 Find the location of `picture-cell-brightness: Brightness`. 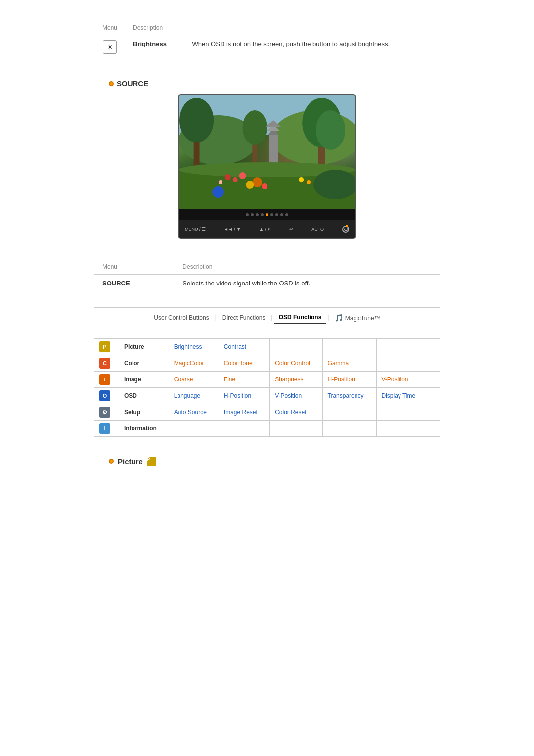

picture-cell-brightness: Brightness is located at coordinates (194, 347).